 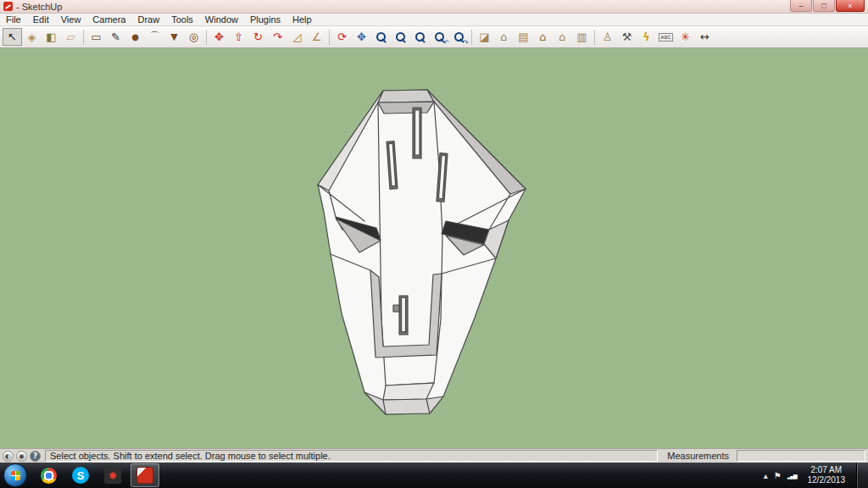 What do you see at coordinates (265, 19) in the screenshot?
I see `menu-item-plugins: Plugins` at bounding box center [265, 19].